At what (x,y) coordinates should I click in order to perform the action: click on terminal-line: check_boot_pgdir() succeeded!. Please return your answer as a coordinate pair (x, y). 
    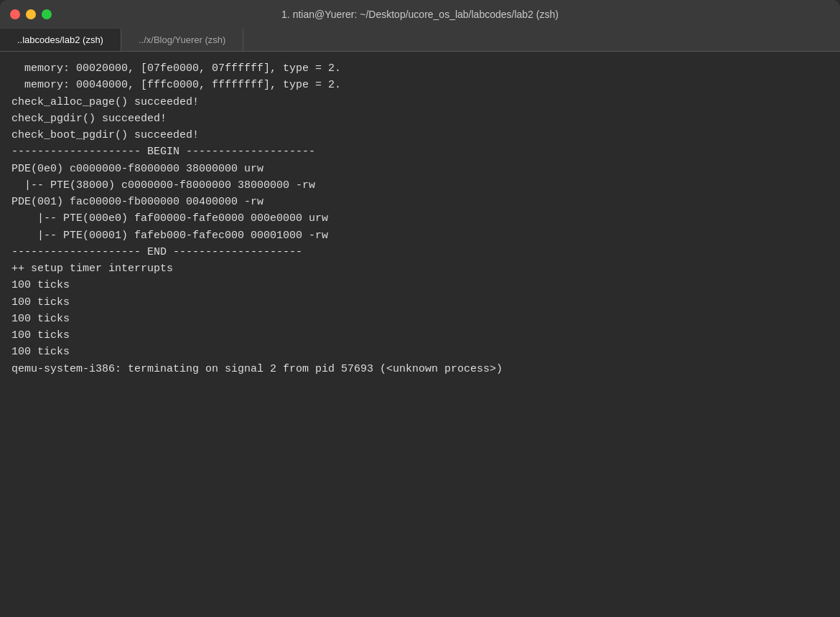
    Looking at the image, I should click on (420, 135).